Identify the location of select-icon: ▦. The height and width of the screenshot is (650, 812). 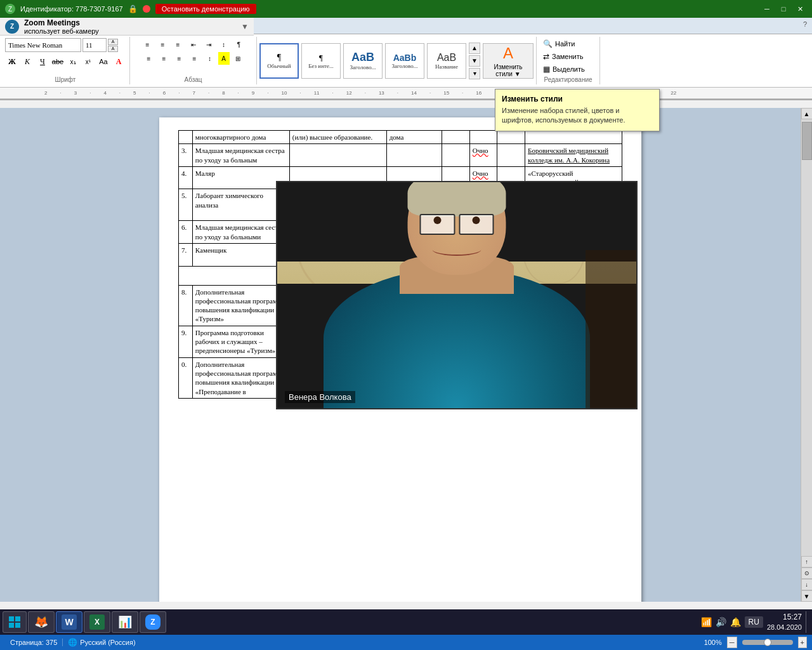
(547, 69).